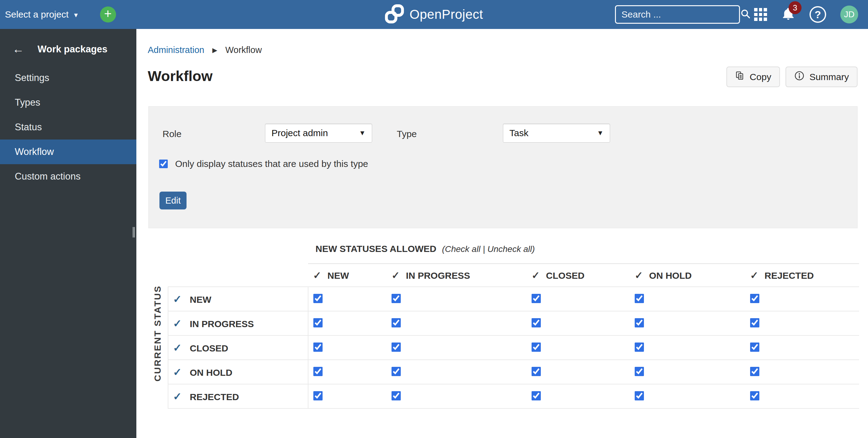 The width and height of the screenshot is (868, 438). Describe the element at coordinates (519, 133) in the screenshot. I see `type-select-value: Task` at that location.